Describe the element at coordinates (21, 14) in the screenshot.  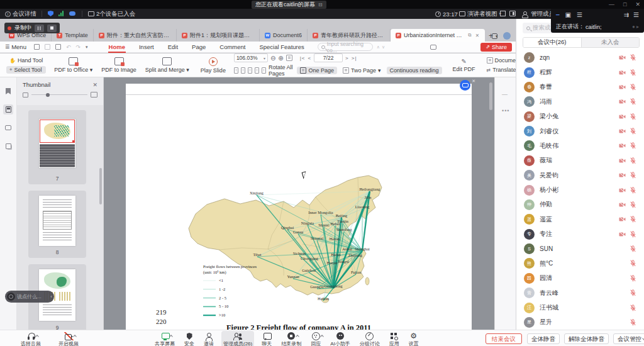
I see `meeting-details-button: i 会议详情` at that location.